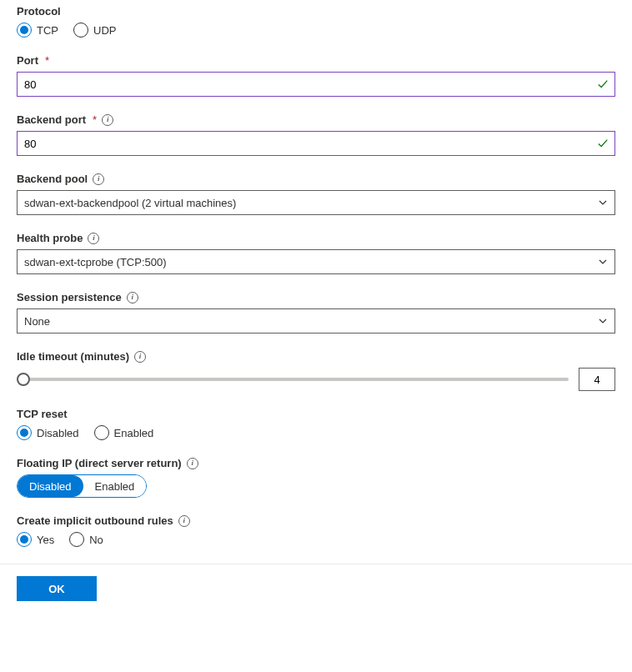 The height and width of the screenshot is (672, 632). What do you see at coordinates (316, 143) in the screenshot?
I see `backend-port-input` at bounding box center [316, 143].